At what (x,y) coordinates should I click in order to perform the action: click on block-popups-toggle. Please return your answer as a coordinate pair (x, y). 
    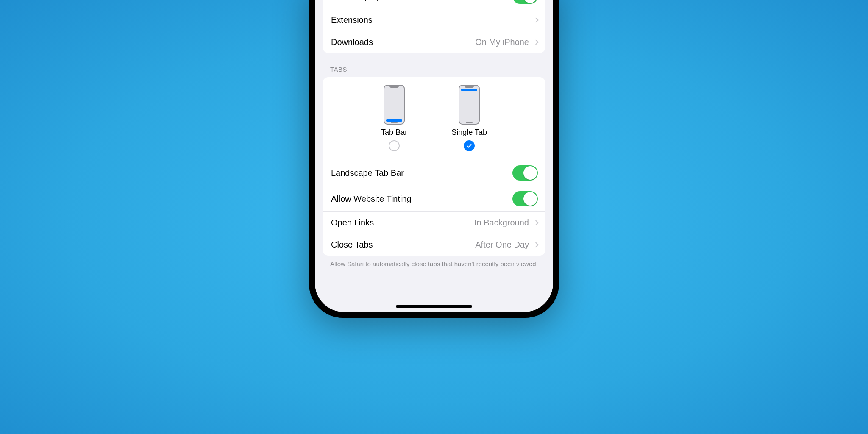
    Looking at the image, I should click on (525, 2).